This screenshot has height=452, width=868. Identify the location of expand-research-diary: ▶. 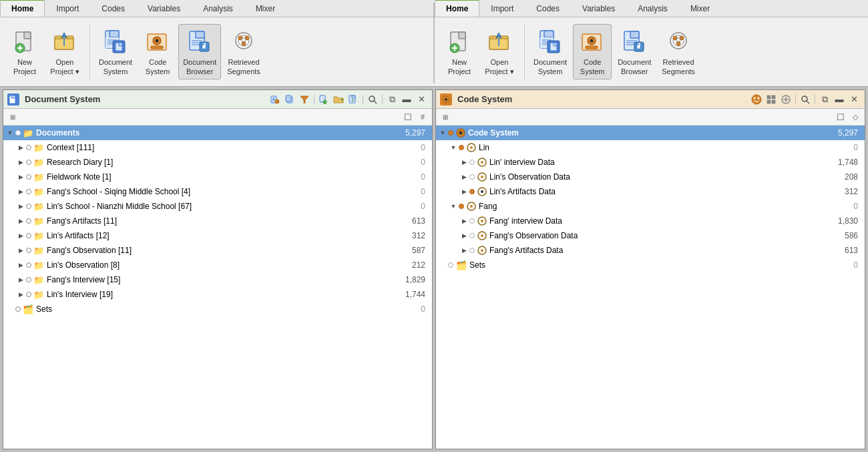
(21, 162).